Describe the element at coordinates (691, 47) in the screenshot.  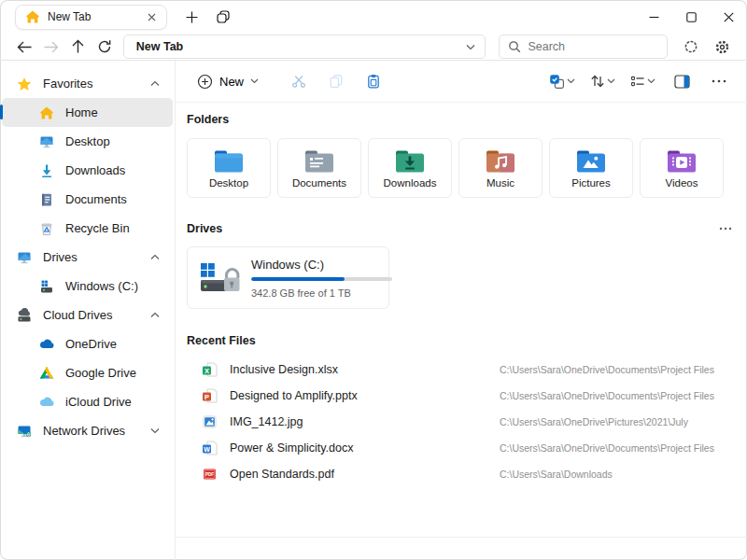
I see `status-center-button` at that location.